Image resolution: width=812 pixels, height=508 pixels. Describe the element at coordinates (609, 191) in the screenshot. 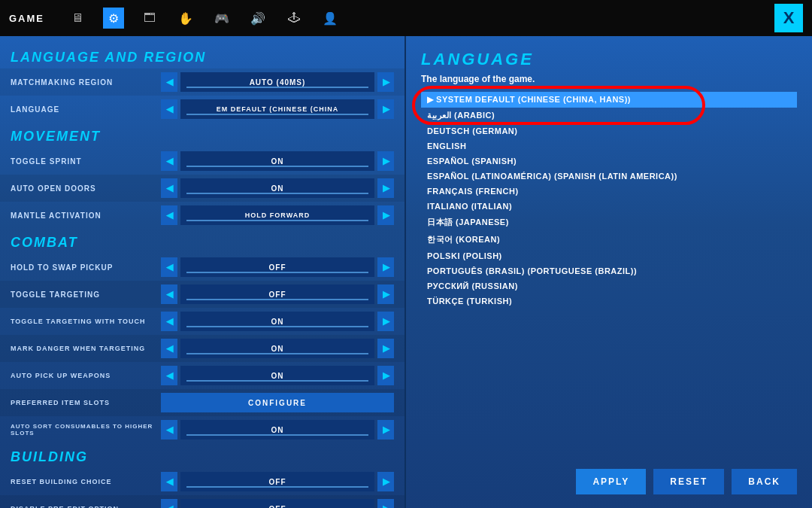

I see `lang-item-french: FRANÇAIS (FRENCH)` at that location.